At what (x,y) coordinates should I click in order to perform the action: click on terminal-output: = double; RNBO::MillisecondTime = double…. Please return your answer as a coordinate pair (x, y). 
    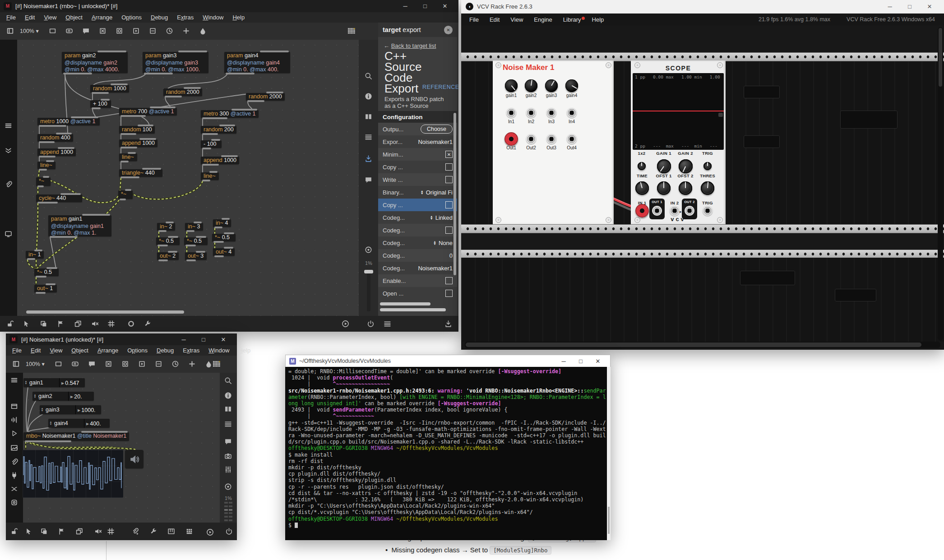
    Looking at the image, I should click on (448, 454).